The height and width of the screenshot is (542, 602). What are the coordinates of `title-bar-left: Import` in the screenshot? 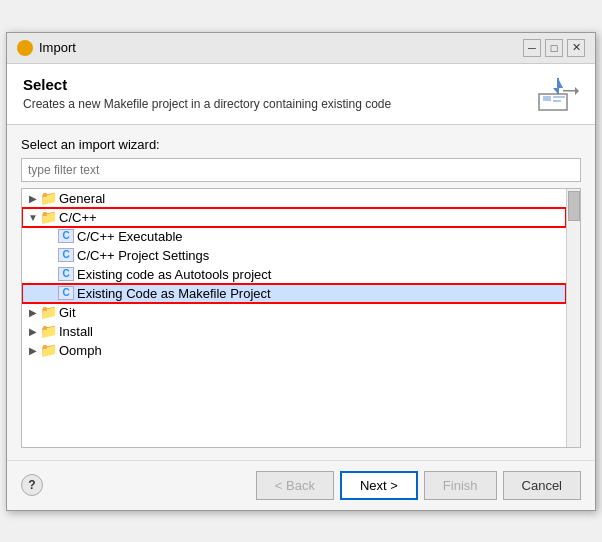 It's located at (46, 48).